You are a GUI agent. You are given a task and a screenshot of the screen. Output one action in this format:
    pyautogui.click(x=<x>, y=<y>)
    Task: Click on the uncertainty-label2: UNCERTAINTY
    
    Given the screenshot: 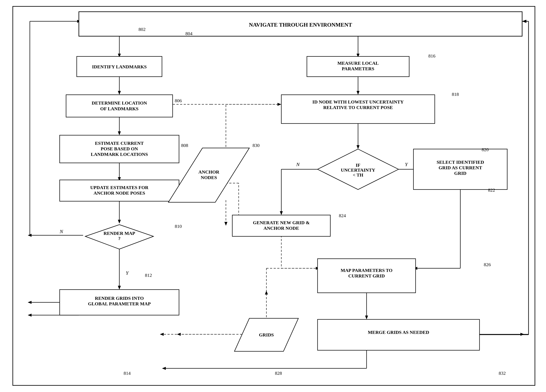 What is the action you would take?
    pyautogui.click(x=358, y=170)
    